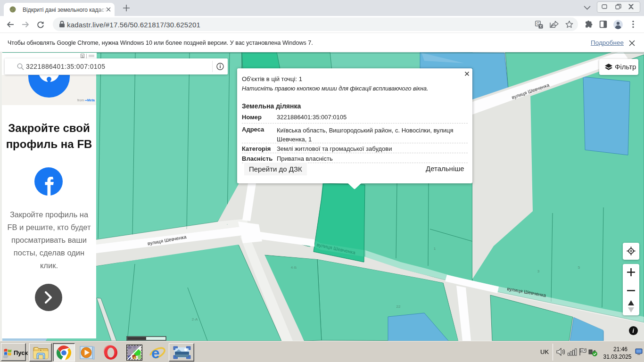  I want to click on svg-text: 4-Б, so click(294, 268).